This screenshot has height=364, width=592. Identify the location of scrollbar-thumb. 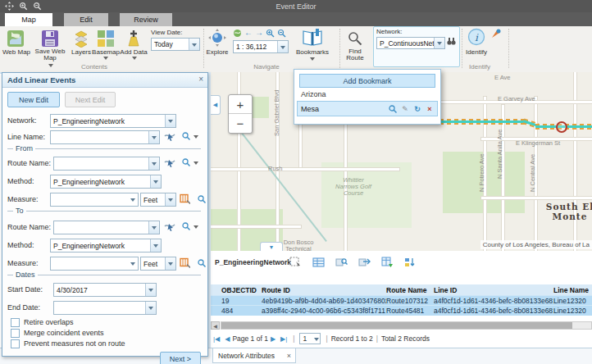
(397, 325).